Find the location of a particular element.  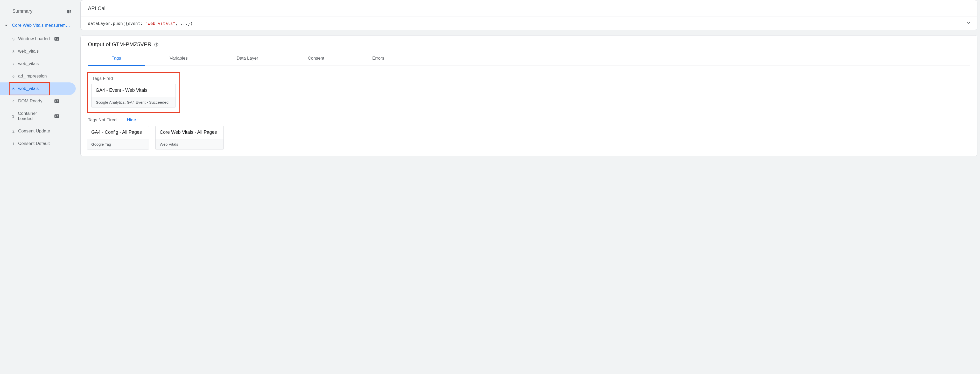

event-index: 8 is located at coordinates (12, 51).